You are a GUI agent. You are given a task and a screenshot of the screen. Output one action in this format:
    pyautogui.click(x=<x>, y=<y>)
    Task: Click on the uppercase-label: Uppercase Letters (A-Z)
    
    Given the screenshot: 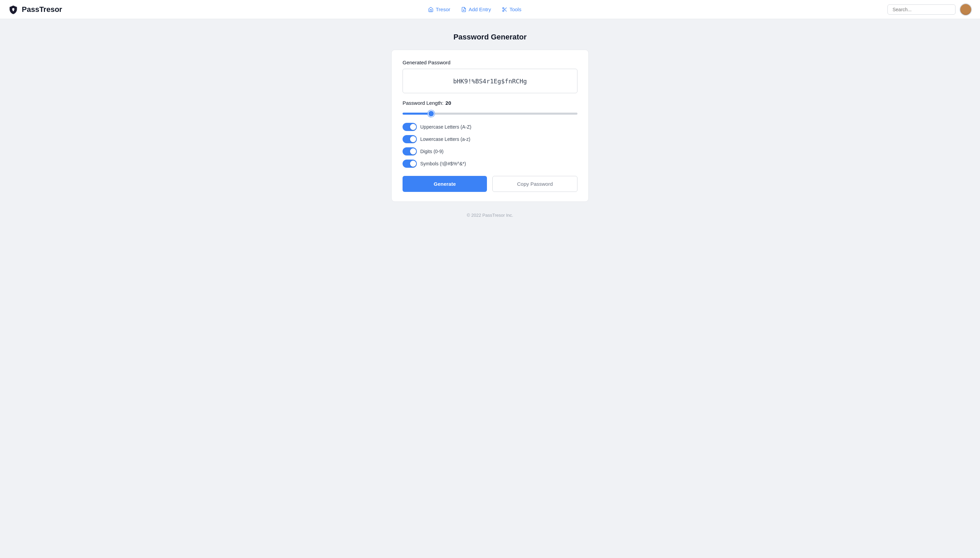 What is the action you would take?
    pyautogui.click(x=446, y=127)
    